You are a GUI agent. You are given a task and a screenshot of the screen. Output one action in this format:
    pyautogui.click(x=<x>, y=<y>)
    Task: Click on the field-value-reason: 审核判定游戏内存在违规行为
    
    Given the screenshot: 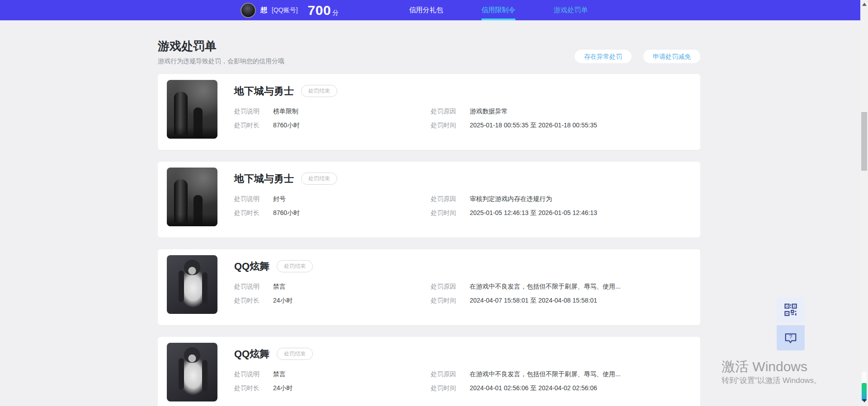 What is the action you would take?
    pyautogui.click(x=511, y=199)
    